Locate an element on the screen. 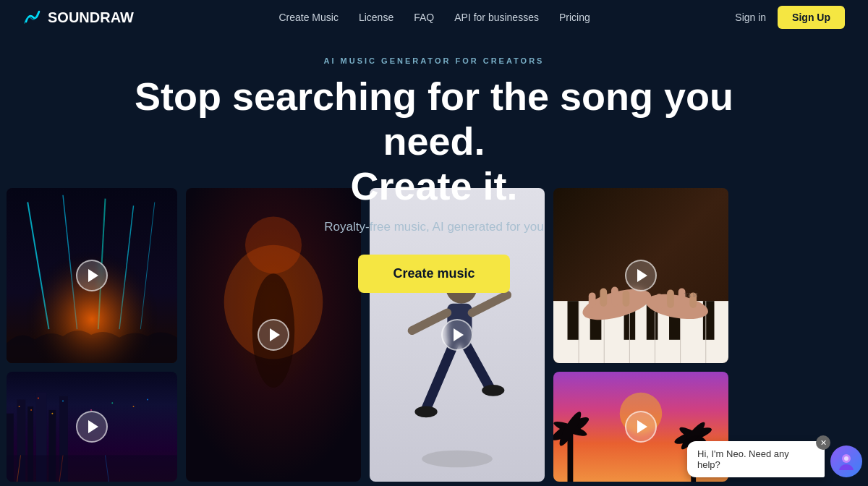  city-play-button is located at coordinates (92, 427).